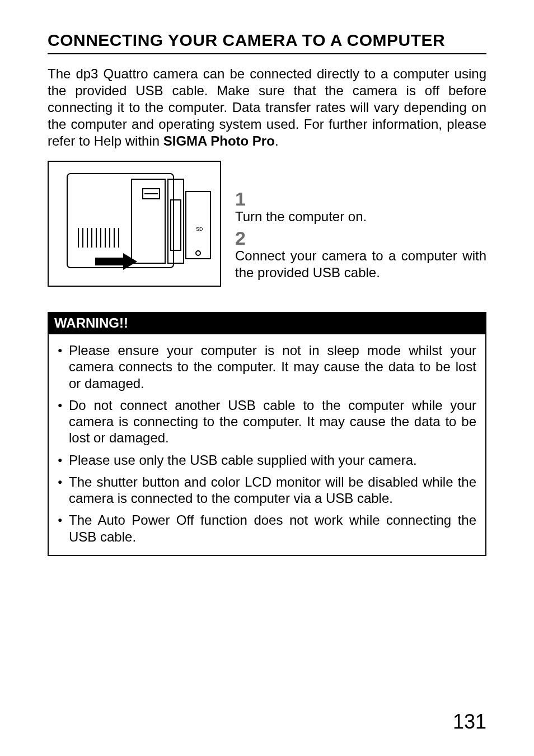 The image size is (534, 756). What do you see at coordinates (199, 229) in the screenshot?
I see `sd-label-text: SD` at bounding box center [199, 229].